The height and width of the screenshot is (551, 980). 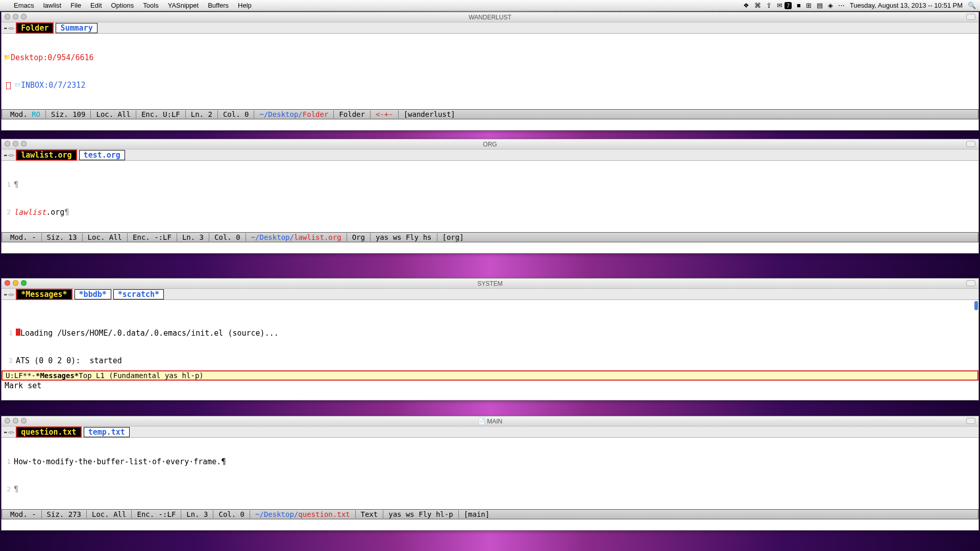 I want to click on menu-help: Help, so click(x=245, y=5).